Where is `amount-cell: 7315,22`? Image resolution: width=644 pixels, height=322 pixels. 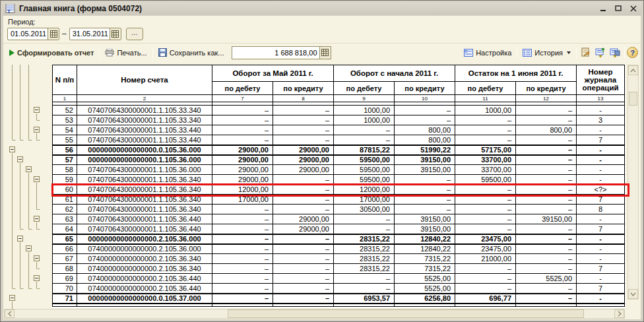 amount-cell: 7315,22 is located at coordinates (425, 259).